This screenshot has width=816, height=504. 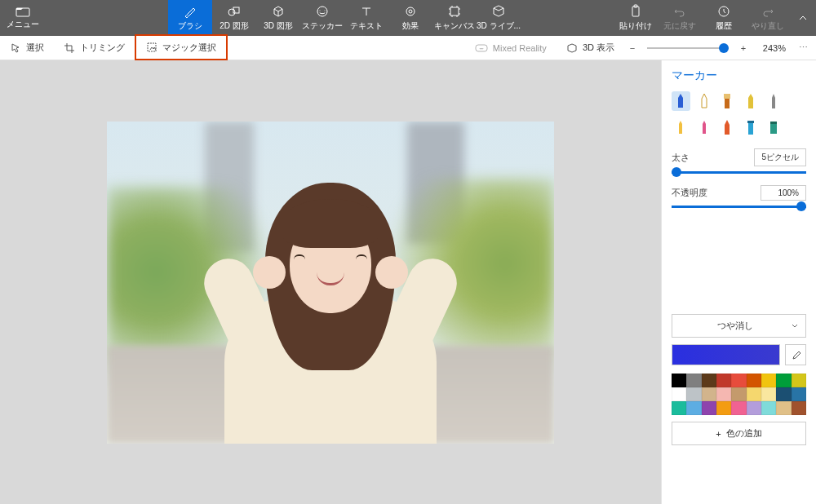 I want to click on tool-crayon, so click(x=705, y=127).